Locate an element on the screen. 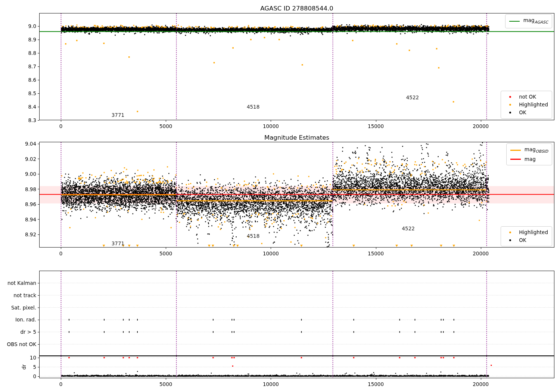 The image size is (560, 392). legend-row: not OK is located at coordinates (526, 97).